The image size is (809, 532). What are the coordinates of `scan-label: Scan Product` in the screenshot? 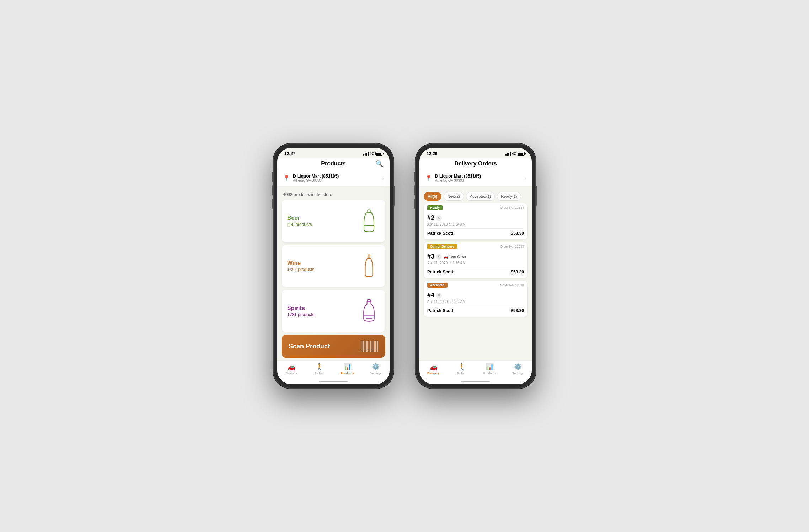 It's located at (309, 347).